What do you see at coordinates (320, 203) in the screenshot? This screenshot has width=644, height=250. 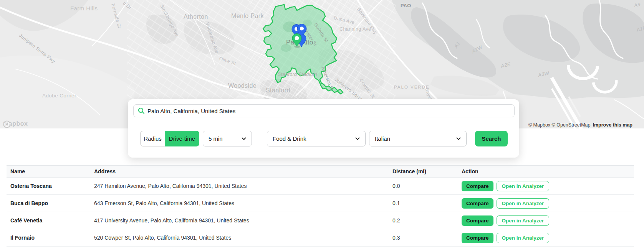 I see `table-row: Buca di Beppo 643 Emerson St, Palo Alto,…` at bounding box center [320, 203].